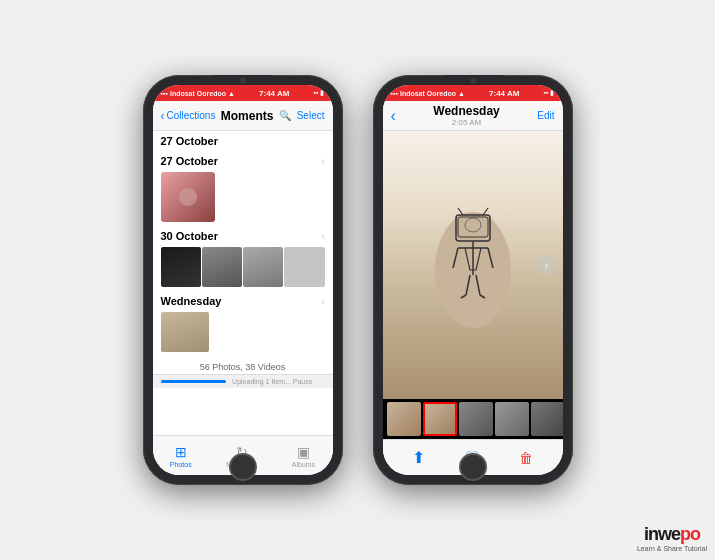 The width and height of the screenshot is (715, 560). What do you see at coordinates (394, 116) in the screenshot?
I see `back-button-right: ‹` at bounding box center [394, 116].